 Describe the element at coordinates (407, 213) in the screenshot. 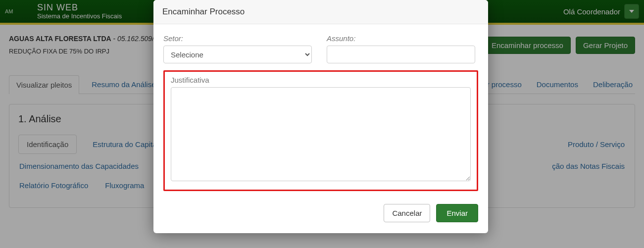

I see `cancel-button: Cancelar` at that location.